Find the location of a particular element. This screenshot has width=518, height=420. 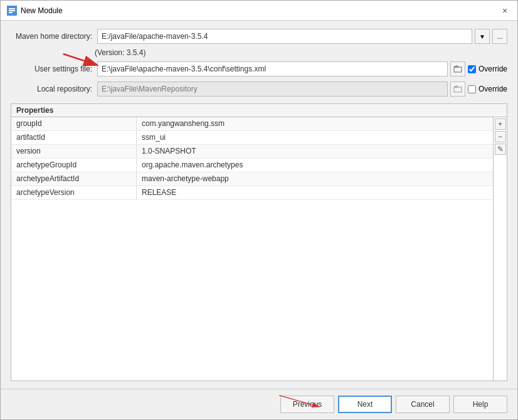

table-row: artifactId ssm_ui is located at coordinates (252, 138).